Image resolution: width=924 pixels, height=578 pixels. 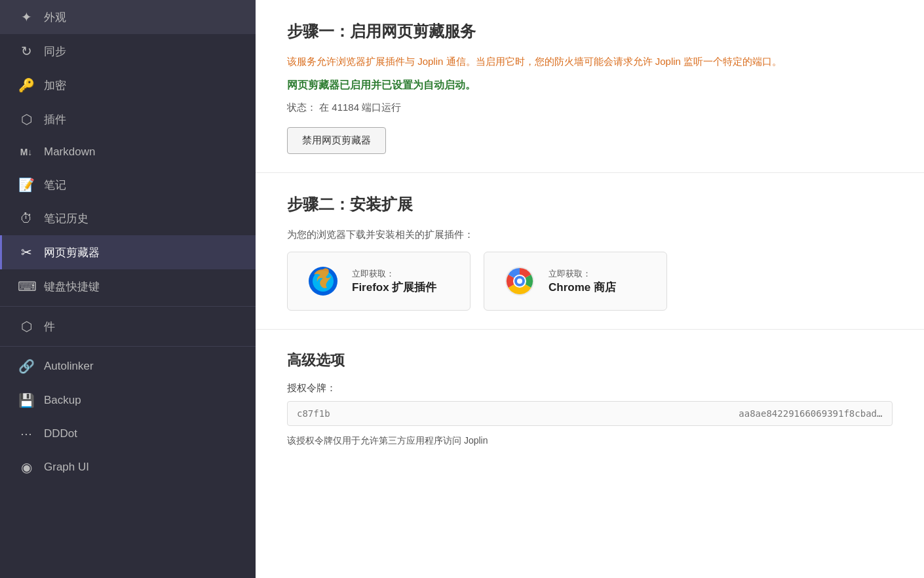 What do you see at coordinates (128, 185) in the screenshot?
I see `sidebar-item-notes: 📝 笔记` at bounding box center [128, 185].